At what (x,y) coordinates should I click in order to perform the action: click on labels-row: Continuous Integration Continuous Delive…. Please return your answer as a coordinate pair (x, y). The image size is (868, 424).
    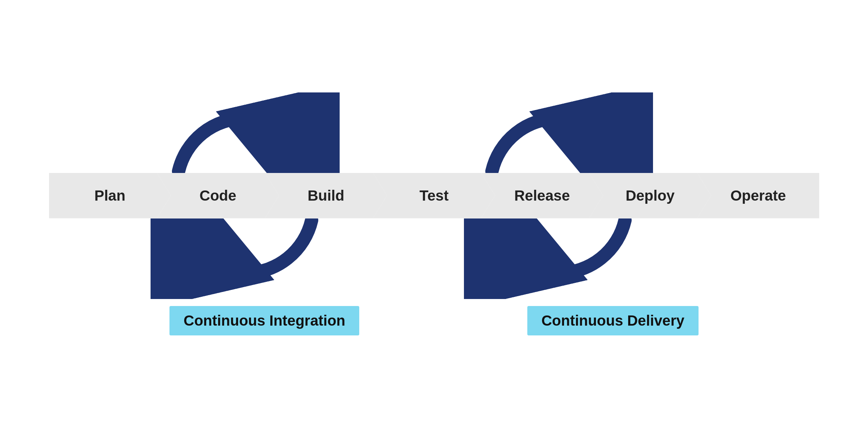
    Looking at the image, I should click on (434, 321).